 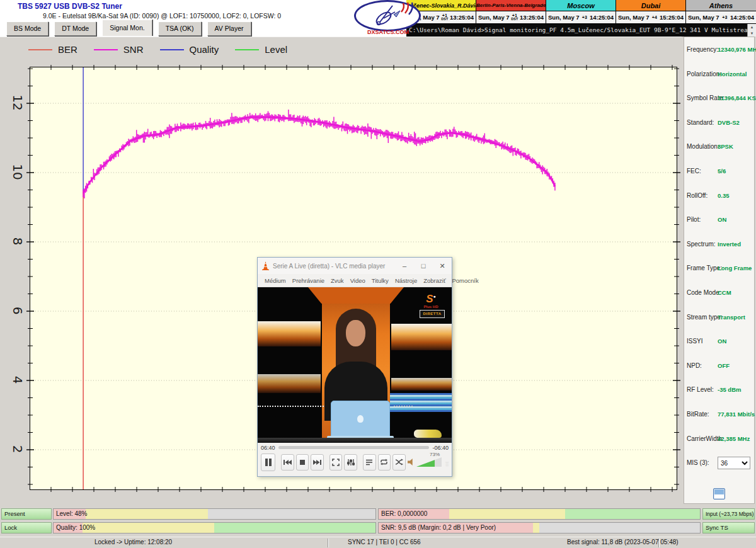 I want to click on time-remaining: -06:40, so click(x=440, y=448).